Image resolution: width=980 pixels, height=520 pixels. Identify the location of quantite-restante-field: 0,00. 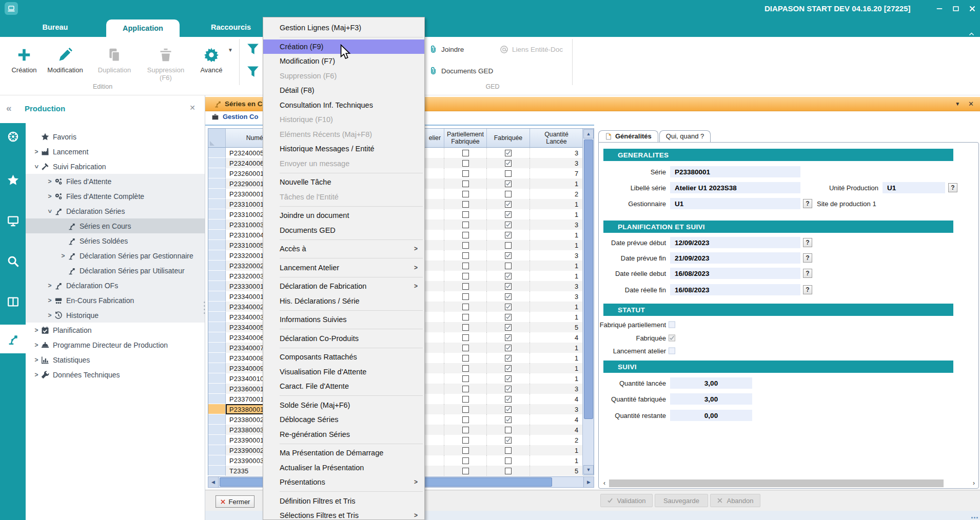
(711, 415).